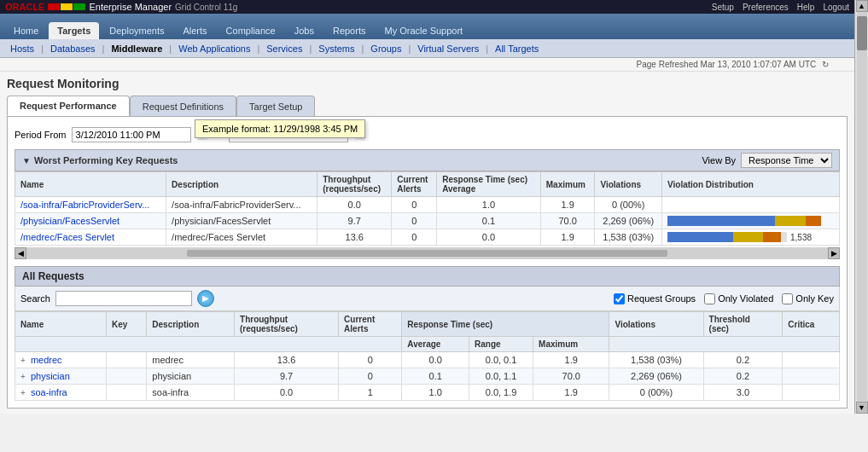 The height and width of the screenshot is (452, 868). What do you see at coordinates (85, 205) in the screenshot?
I see `row1-name-link: /soa-infra/FabricProviderServ...` at bounding box center [85, 205].